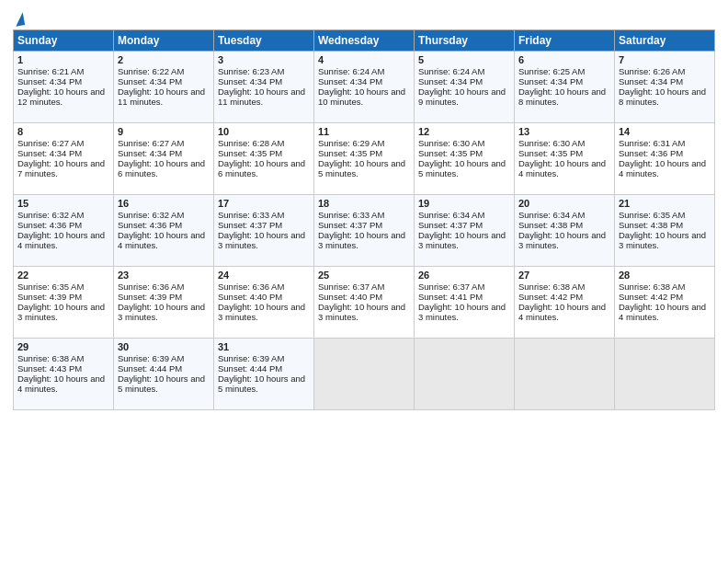 The height and width of the screenshot is (563, 728). I want to click on daylight-label: Daylight: 10 hours and 5 minutes., so click(362, 168).